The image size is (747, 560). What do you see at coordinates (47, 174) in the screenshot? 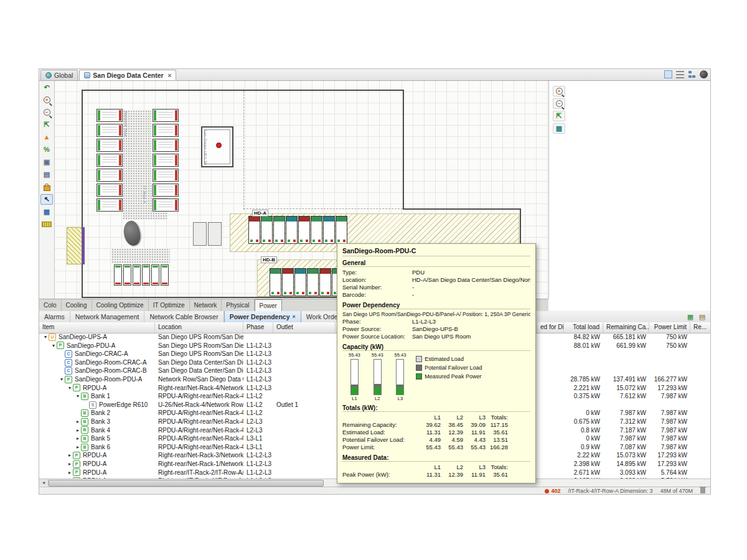
I see `layers-icon: ▤` at bounding box center [47, 174].